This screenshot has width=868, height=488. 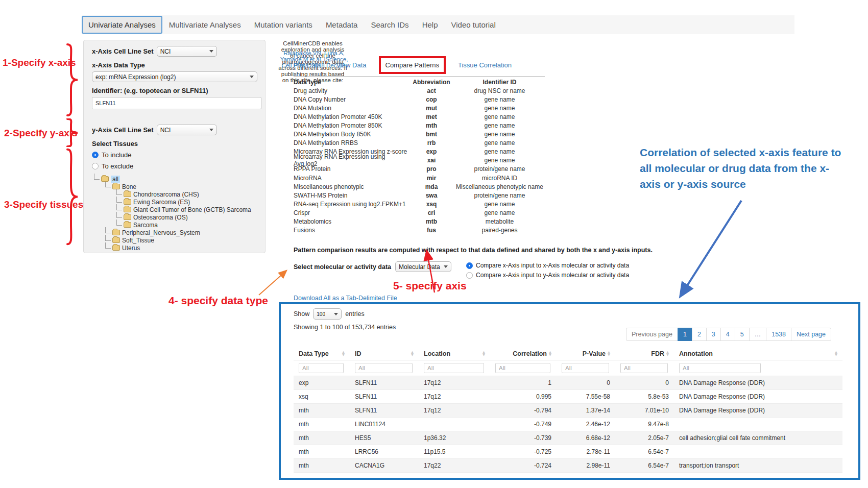 I want to click on filter-input-data-type, so click(x=321, y=368).